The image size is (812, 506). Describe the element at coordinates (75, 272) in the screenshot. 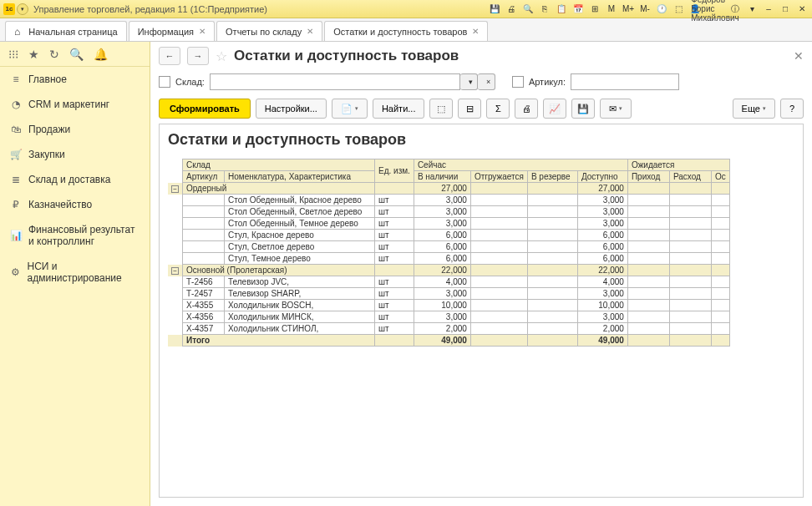

I see `sidebar-item-7: ⚙НСИ и администрирование` at that location.